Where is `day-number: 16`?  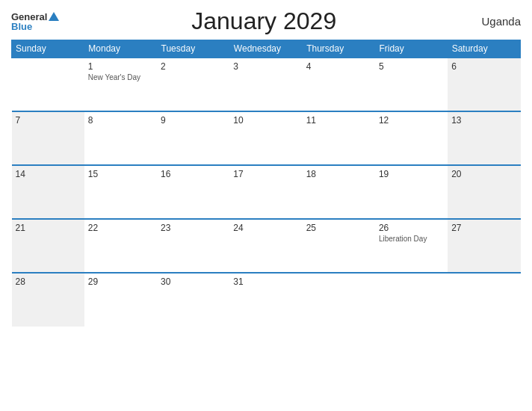 day-number: 16 is located at coordinates (193, 174).